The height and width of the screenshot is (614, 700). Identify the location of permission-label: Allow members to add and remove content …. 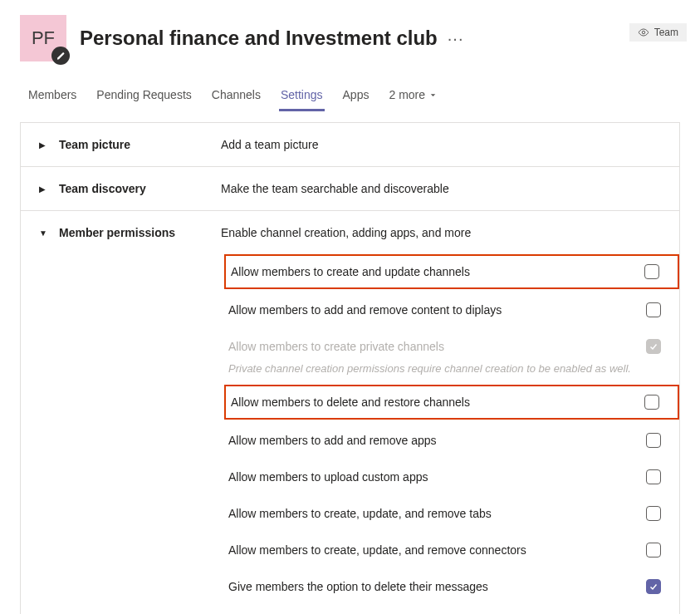
(365, 310).